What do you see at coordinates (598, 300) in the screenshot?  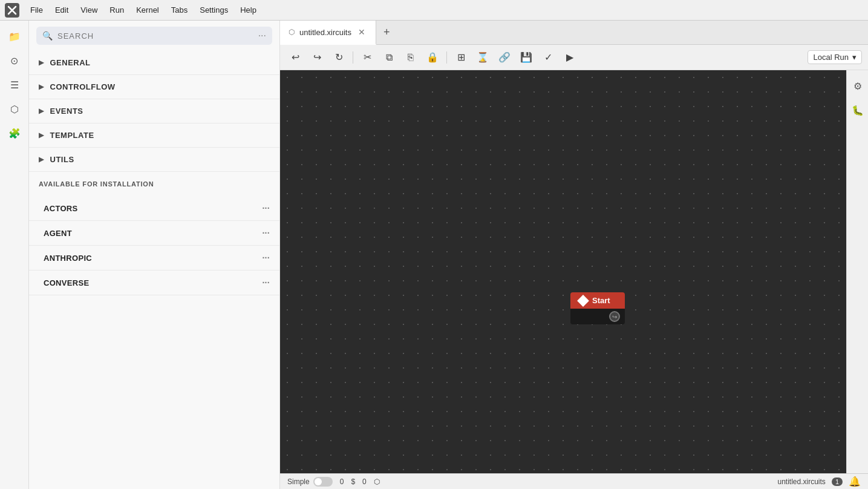 I see `node-start-header: Start` at bounding box center [598, 300].